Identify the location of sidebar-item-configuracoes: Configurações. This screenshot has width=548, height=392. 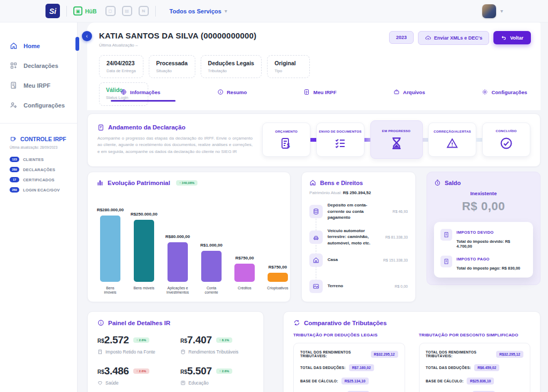
(39, 105).